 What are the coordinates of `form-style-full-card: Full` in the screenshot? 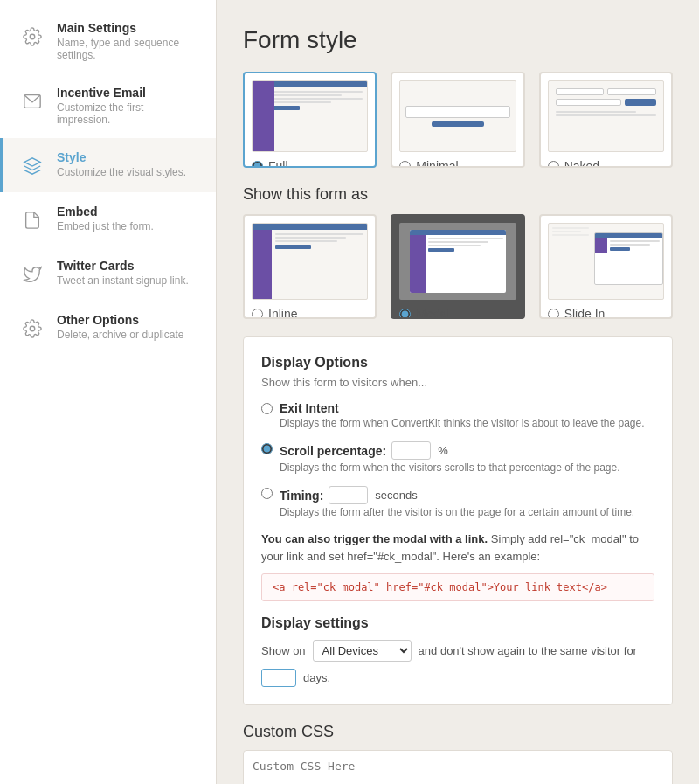 It's located at (309, 120).